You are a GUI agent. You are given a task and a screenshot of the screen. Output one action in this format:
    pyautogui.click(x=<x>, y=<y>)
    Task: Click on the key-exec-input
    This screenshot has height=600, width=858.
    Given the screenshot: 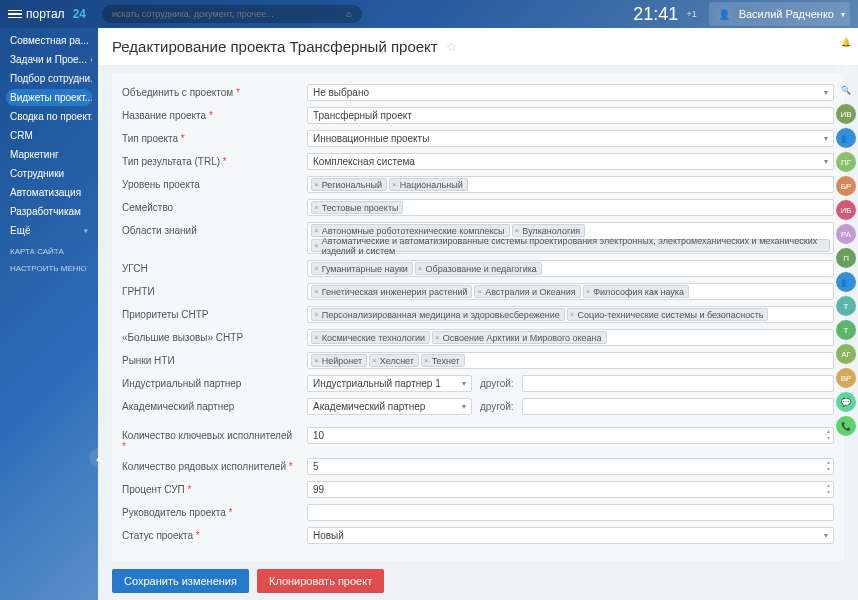 What is the action you would take?
    pyautogui.click(x=570, y=436)
    